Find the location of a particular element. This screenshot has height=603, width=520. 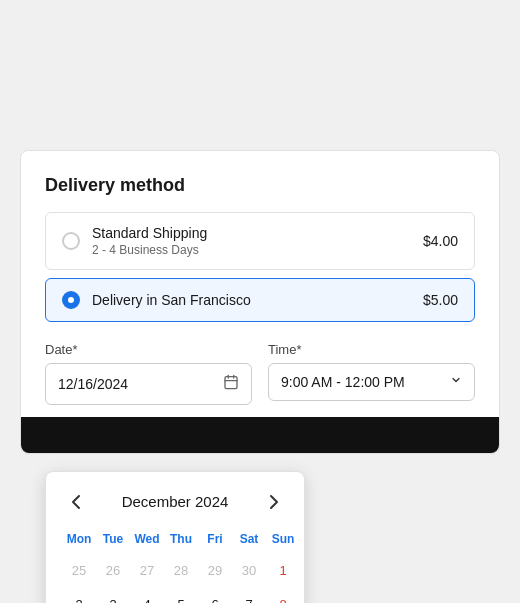

calendar-day: 3 is located at coordinates (113, 598).